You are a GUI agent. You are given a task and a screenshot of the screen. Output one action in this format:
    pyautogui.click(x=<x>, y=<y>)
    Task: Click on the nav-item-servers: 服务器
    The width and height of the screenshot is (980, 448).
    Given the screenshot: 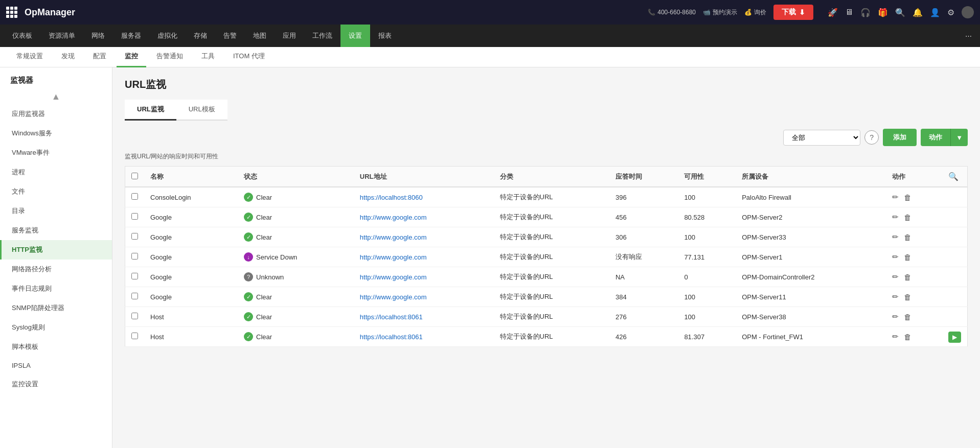 What is the action you would take?
    pyautogui.click(x=131, y=36)
    